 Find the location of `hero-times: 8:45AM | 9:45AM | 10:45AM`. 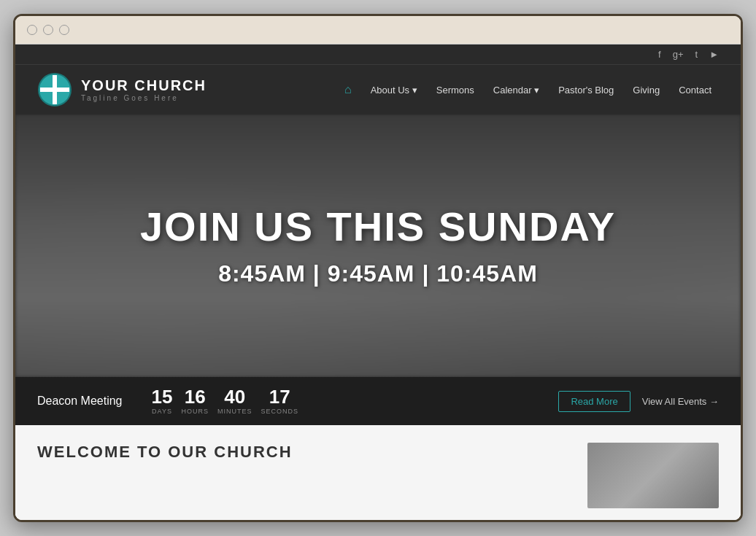

hero-times: 8:45AM | 9:45AM | 10:45AM is located at coordinates (378, 274).